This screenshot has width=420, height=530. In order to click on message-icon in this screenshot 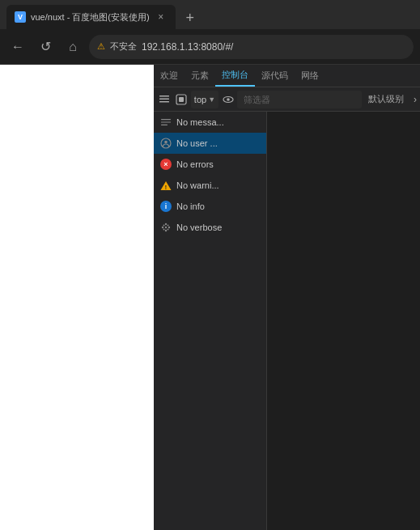, I will do `click(166, 122)`.